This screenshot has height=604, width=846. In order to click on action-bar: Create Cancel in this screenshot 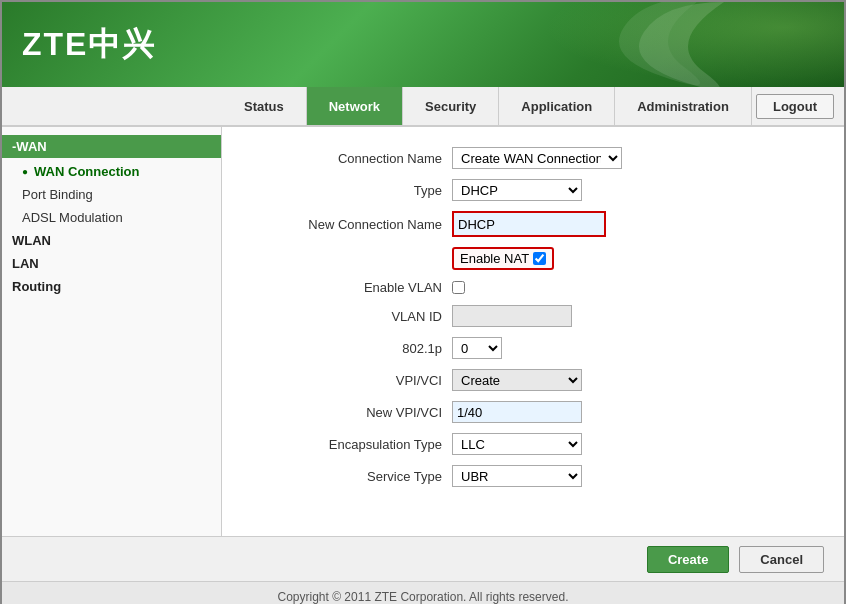, I will do `click(423, 558)`.